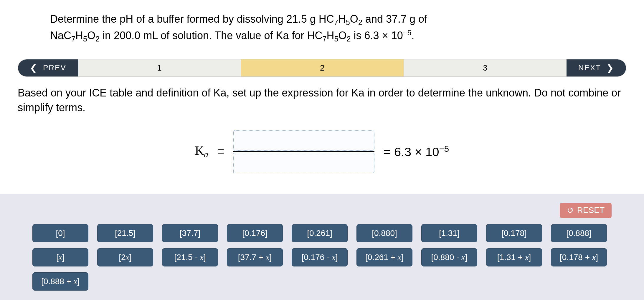 This screenshot has width=644, height=300. I want to click on step-label: 2, so click(322, 68).